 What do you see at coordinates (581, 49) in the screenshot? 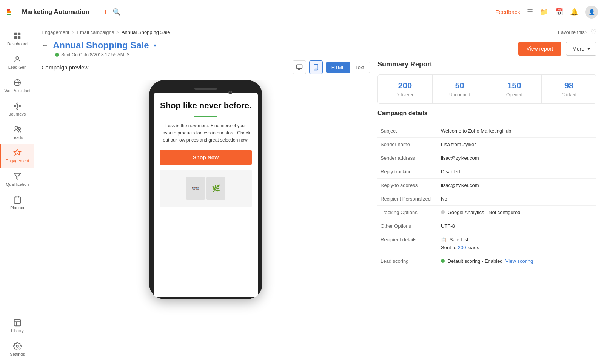
I see `more-button: More ▾` at bounding box center [581, 49].